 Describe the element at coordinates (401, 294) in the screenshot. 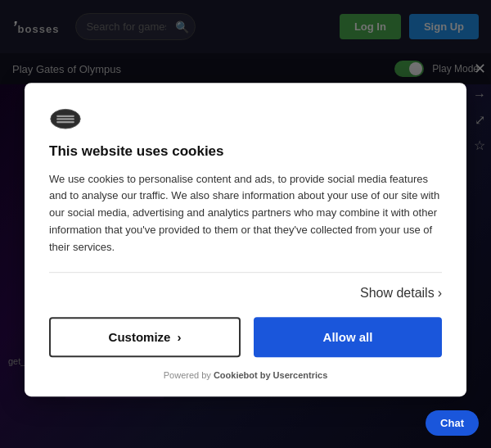

I see `show-details-button: Show details ›` at that location.